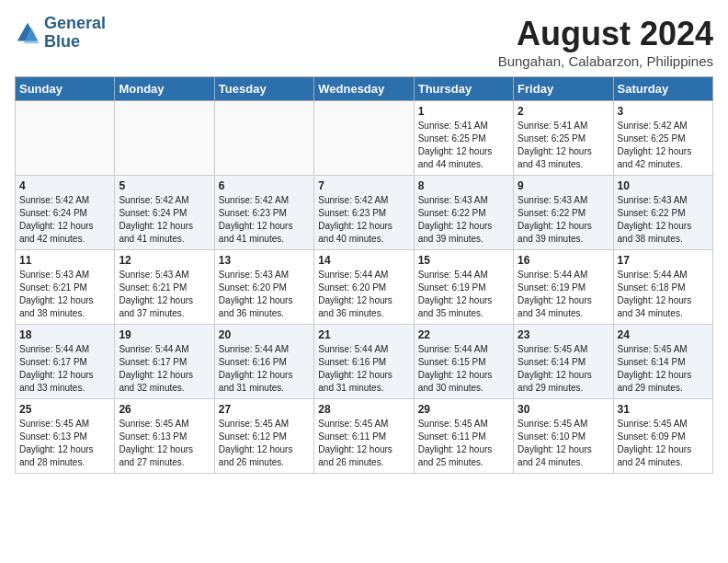 The height and width of the screenshot is (563, 728). Describe the element at coordinates (265, 186) in the screenshot. I see `day-number: 6` at that location.